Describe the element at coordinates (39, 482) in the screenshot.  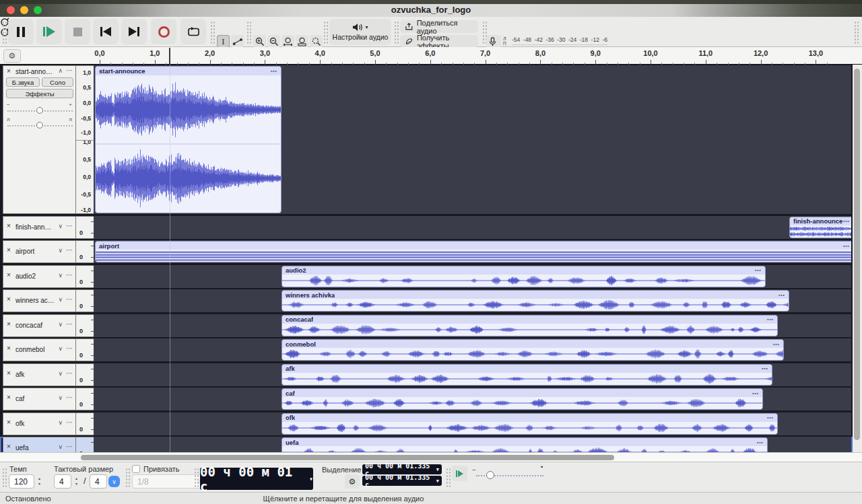
I see `tempo-stepper: ▴▾` at that location.